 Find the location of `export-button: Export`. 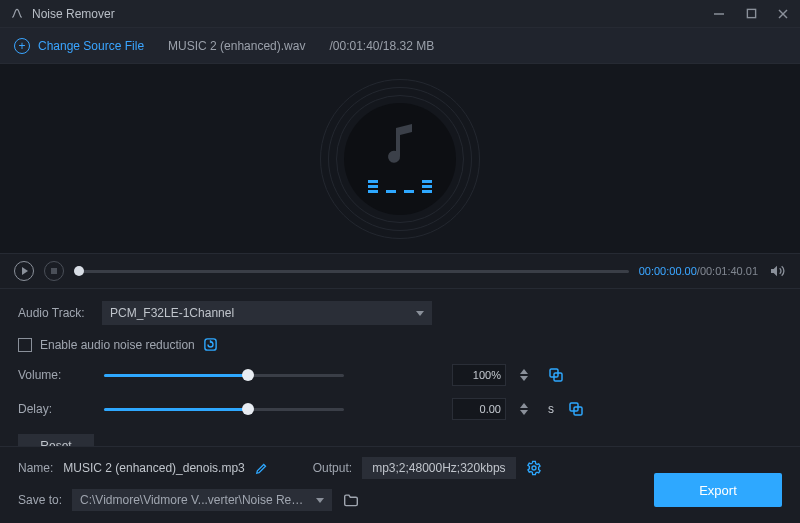

export-button: Export is located at coordinates (718, 490).